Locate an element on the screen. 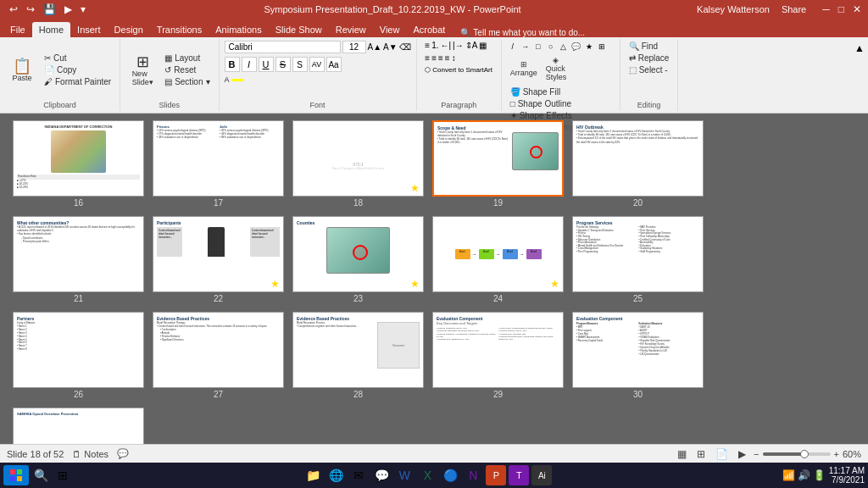 This screenshot has height=488, width=868. slide-thumb-18: 210:1 14,130:1 670:1 Ratio of Population… is located at coordinates (358, 164).